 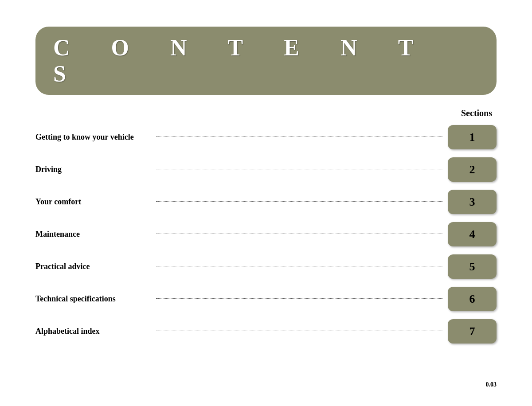 I want to click on section-badge-1: 1, so click(x=472, y=137).